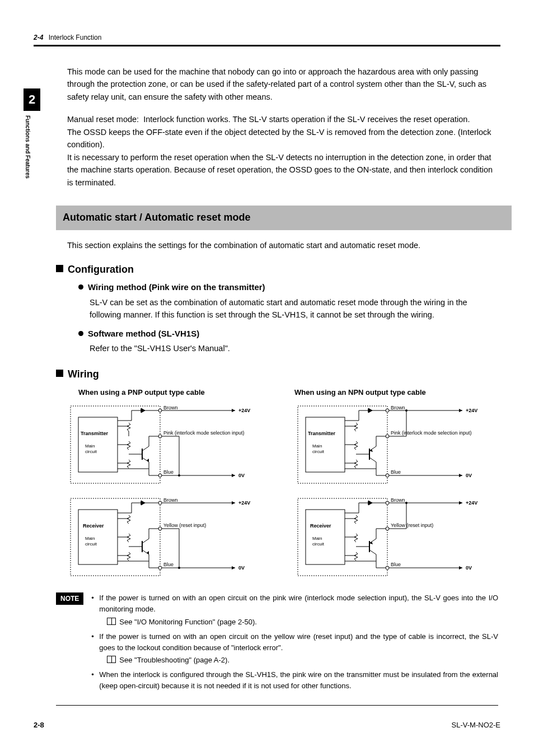  I want to click on pnp-receiver-column: Receiver Main circuit, so click(171, 539).